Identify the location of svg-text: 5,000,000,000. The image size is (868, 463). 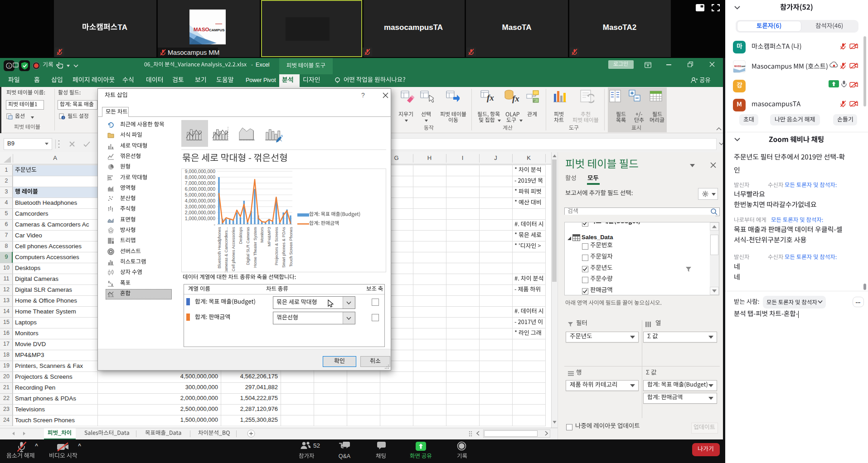
(200, 195).